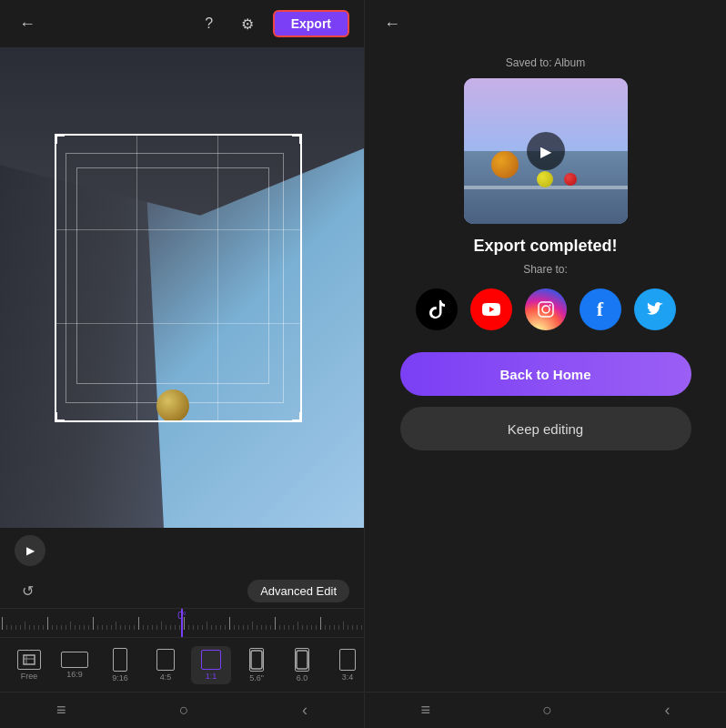 This screenshot has height=728, width=726. Describe the element at coordinates (257, 665) in the screenshot. I see `aspect-phone1: 5.6"` at that location.